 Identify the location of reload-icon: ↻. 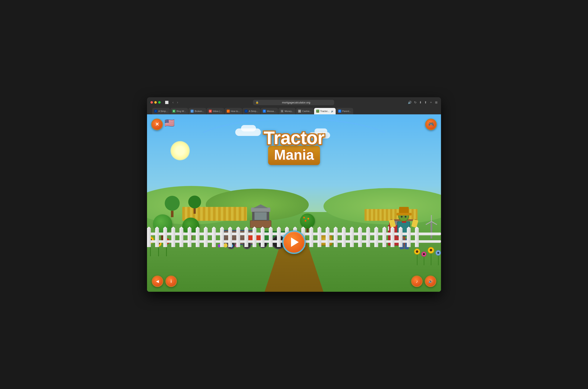
(415, 102).